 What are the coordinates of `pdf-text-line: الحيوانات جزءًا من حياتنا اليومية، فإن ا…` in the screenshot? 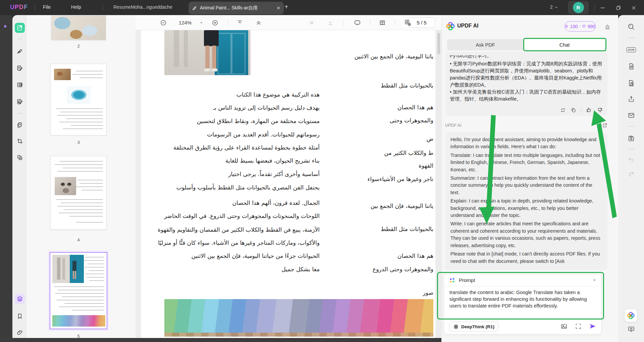 It's located at (256, 256).